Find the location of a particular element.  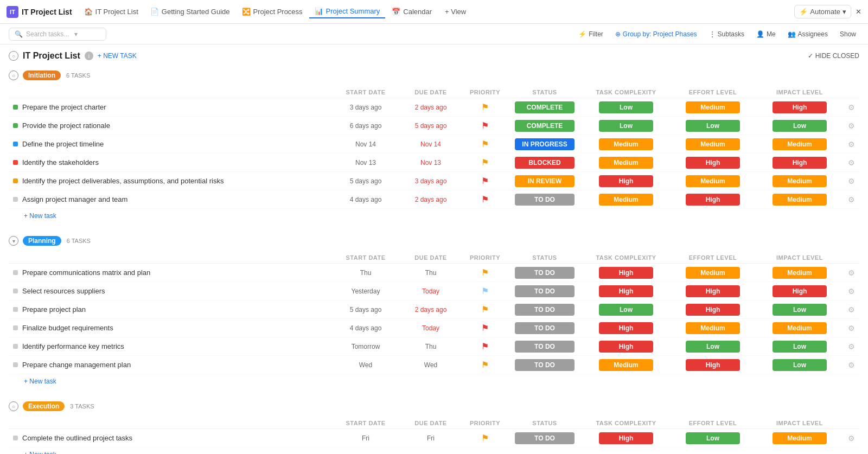

task-name: Complete the outlined project tasks is located at coordinates (77, 438).